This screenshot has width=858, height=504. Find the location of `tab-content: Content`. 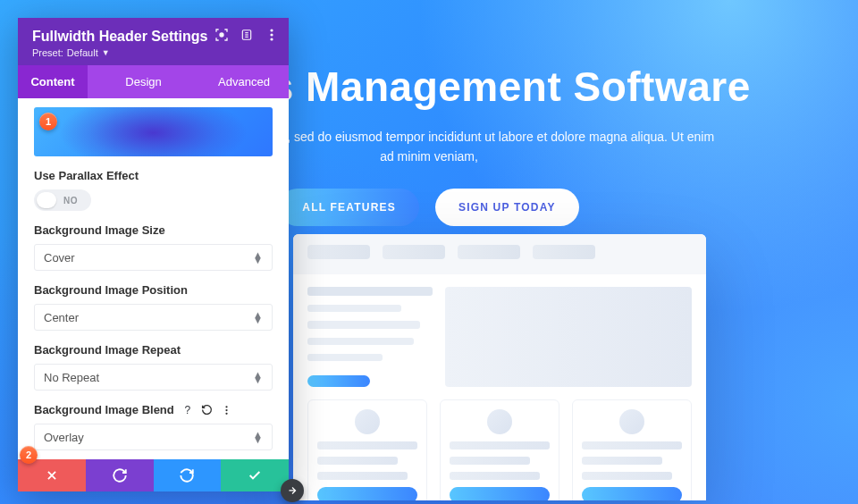

tab-content: Content is located at coordinates (53, 82).